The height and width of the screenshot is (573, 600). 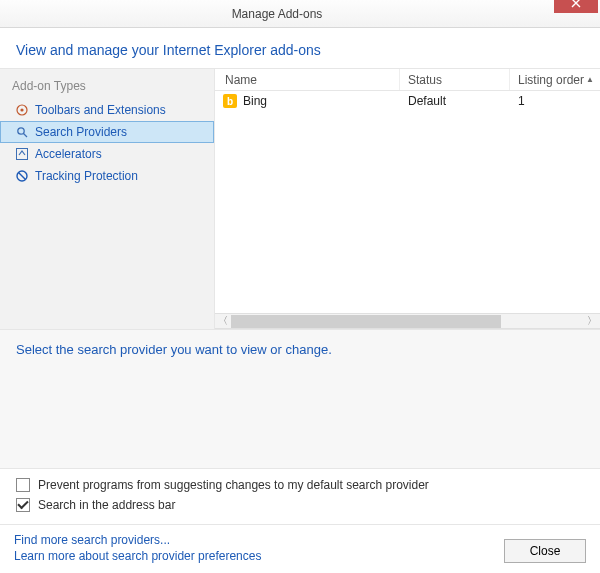 What do you see at coordinates (308, 80) in the screenshot?
I see `column-header-name: Name` at bounding box center [308, 80].